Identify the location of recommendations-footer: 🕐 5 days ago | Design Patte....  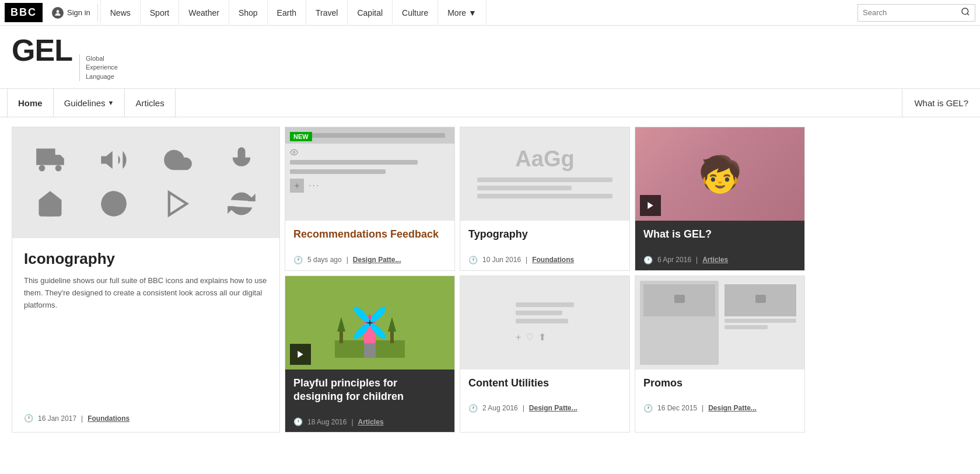
(370, 260).